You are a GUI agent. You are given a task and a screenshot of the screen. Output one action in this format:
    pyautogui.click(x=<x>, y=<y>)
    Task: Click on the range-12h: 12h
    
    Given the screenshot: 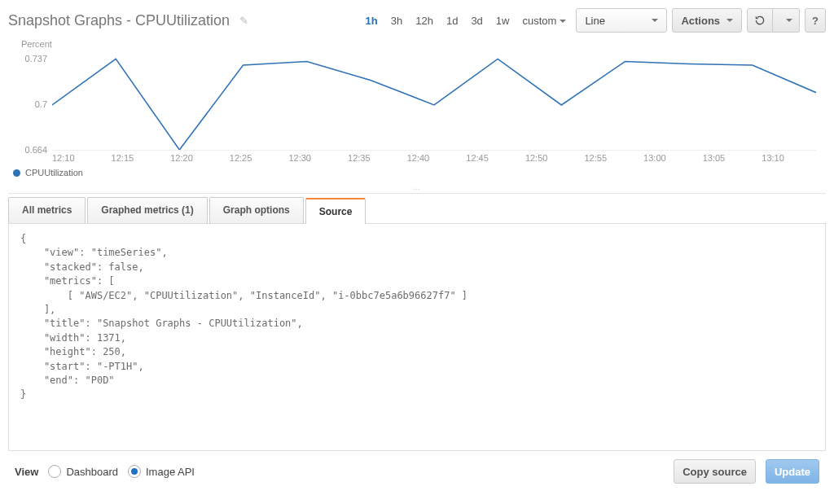 What is the action you would take?
    pyautogui.click(x=424, y=21)
    